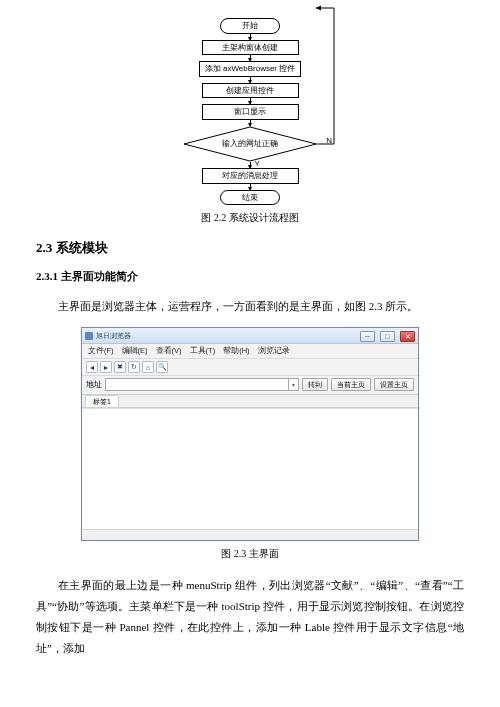 Image resolution: width=500 pixels, height=707 pixels. I want to click on tool-strip: ◄ ► ✖ ↻ ⌂ 🔍, so click(250, 368).